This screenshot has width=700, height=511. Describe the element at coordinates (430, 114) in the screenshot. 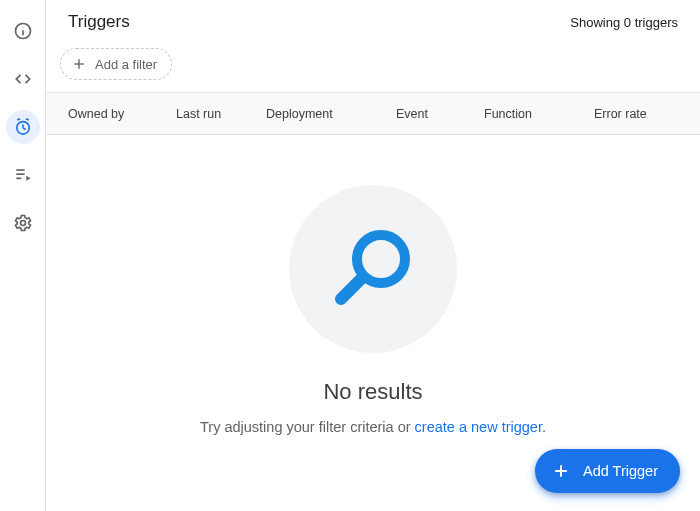

I see `col-event: Event` at that location.